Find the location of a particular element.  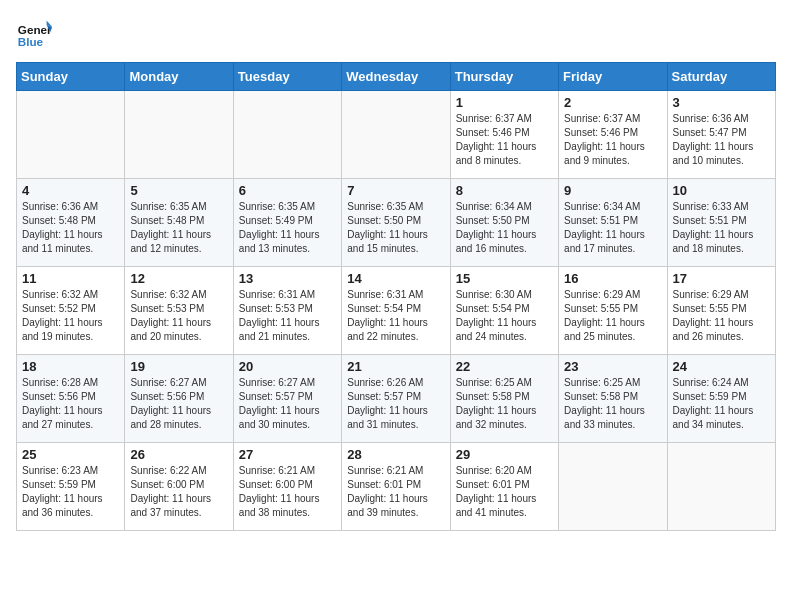

page-header: General Blue is located at coordinates (396, 34).